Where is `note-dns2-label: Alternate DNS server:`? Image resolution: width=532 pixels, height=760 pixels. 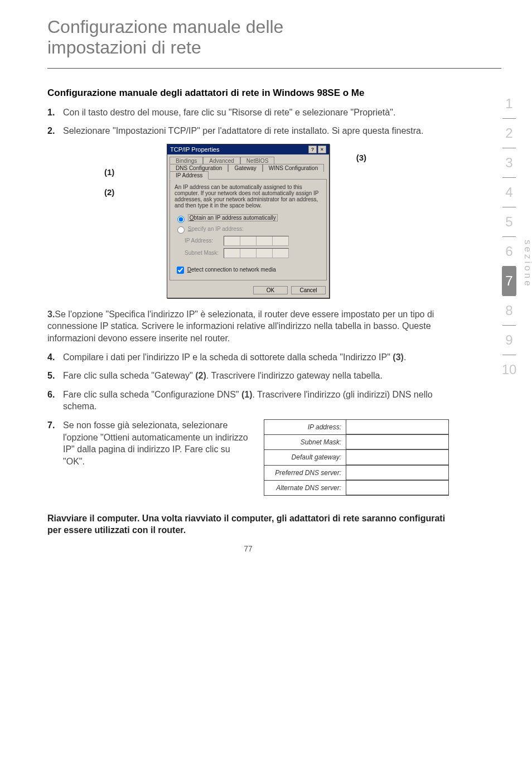 note-dns2-label: Alternate DNS server: is located at coordinates (306, 488).